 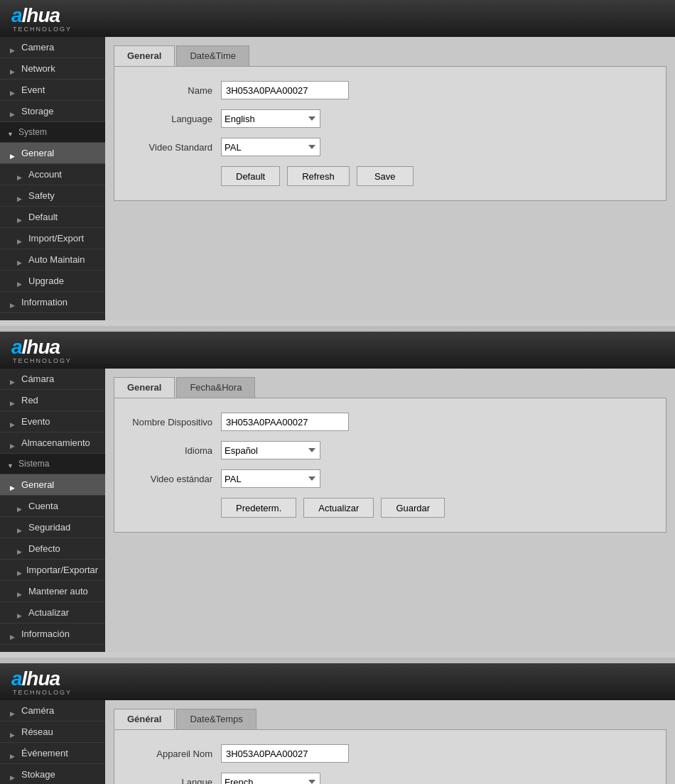 I want to click on sidebar-item-2: Événement, so click(x=53, y=753).